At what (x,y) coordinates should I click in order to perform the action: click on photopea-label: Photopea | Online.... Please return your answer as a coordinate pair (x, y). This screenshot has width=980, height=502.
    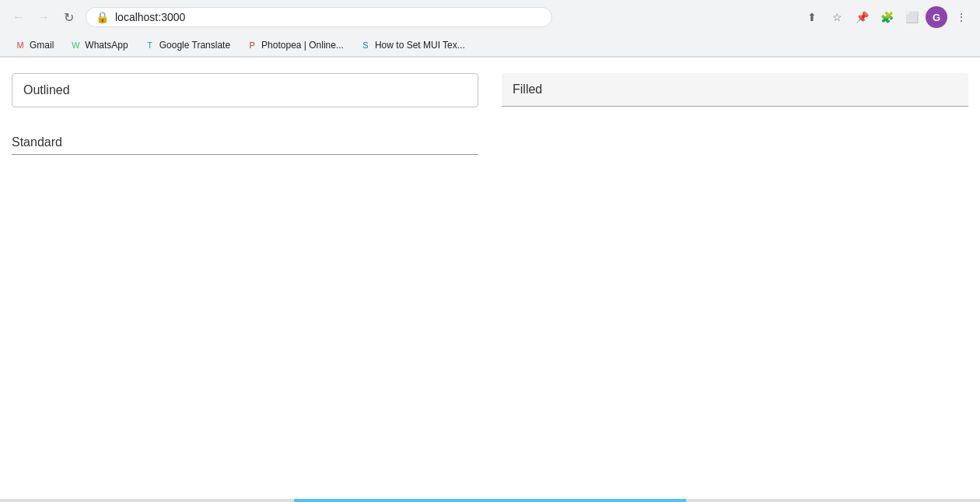
    Looking at the image, I should click on (303, 45).